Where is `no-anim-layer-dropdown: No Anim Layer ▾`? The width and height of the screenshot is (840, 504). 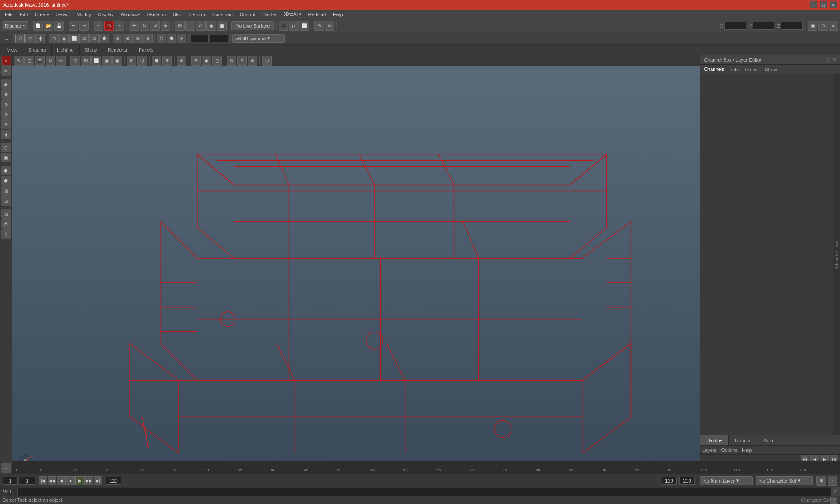
no-anim-layer-dropdown: No Anim Layer ▾ is located at coordinates (726, 481).